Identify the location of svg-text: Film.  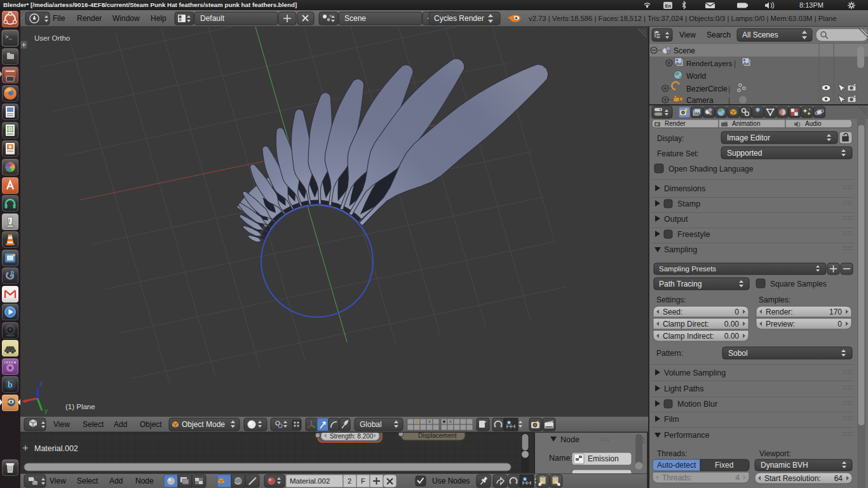
(672, 419).